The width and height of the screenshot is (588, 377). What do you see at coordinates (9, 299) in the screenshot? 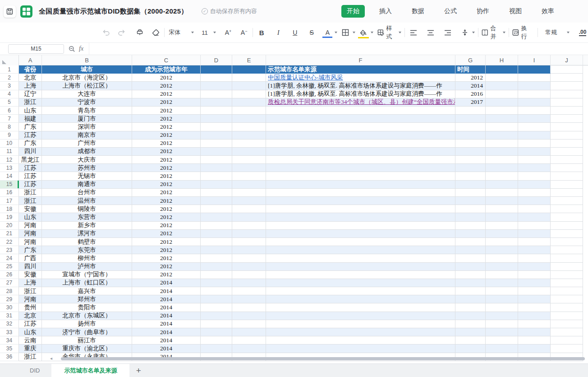
I see `row-number: 29` at bounding box center [9, 299].